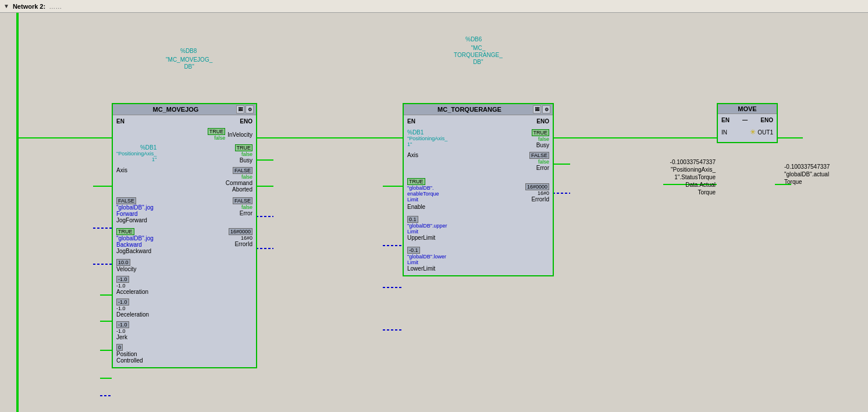  What do you see at coordinates (123, 262) in the screenshot?
I see `velocity-box: 10.0` at bounding box center [123, 262].